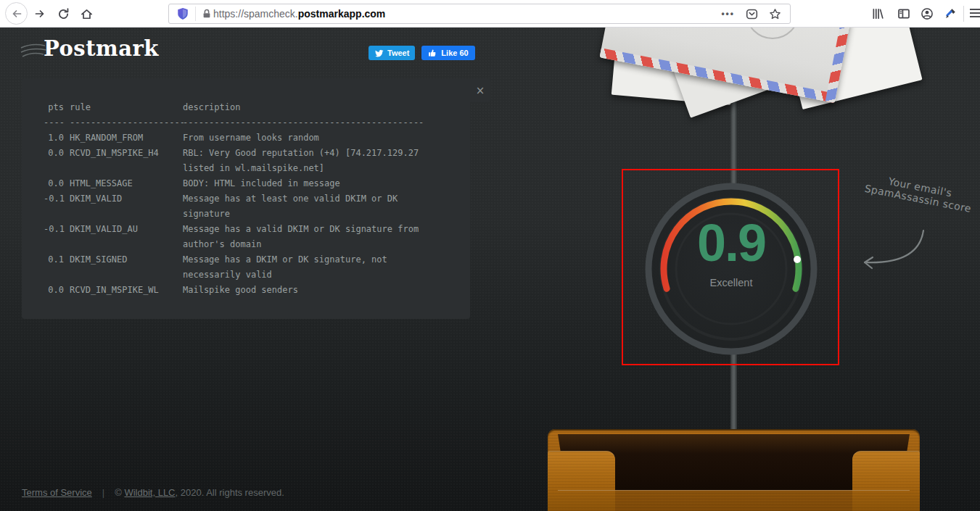 This screenshot has width=980, height=511. Describe the element at coordinates (878, 14) in the screenshot. I see `library-icon` at that location.